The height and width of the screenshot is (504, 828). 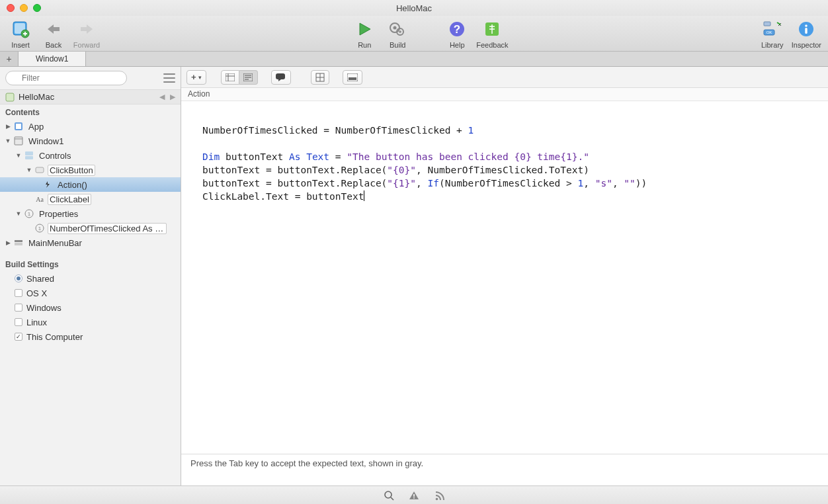 I want to click on build-label: OS X, so click(x=37, y=294).